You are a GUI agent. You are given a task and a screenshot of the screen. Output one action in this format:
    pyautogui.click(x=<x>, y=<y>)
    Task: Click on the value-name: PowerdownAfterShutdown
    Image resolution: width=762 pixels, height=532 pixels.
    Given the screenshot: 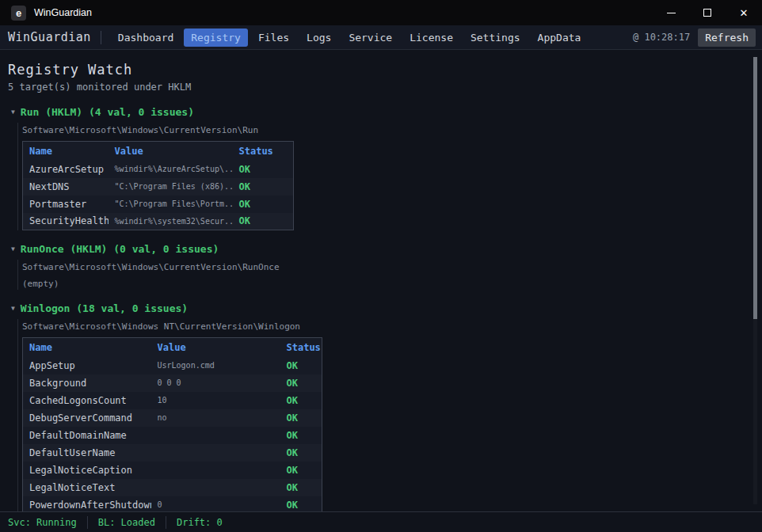 What is the action you would take?
    pyautogui.click(x=87, y=504)
    